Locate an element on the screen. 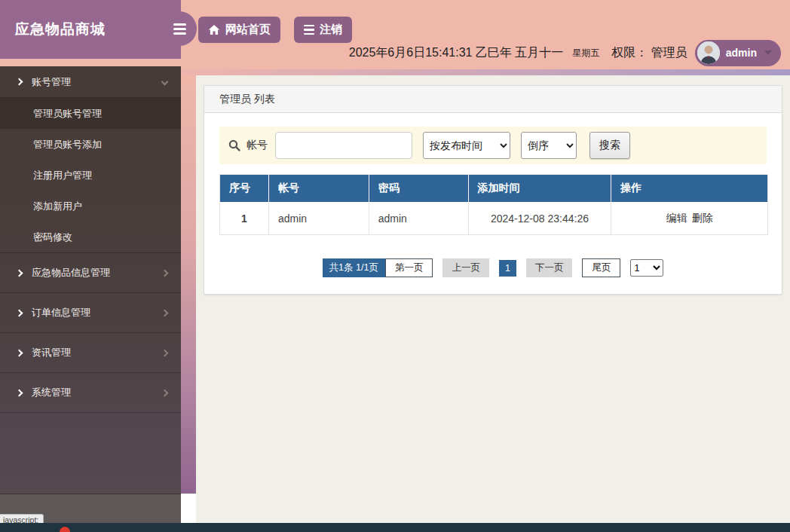  permission-label: 权限： is located at coordinates (629, 53).